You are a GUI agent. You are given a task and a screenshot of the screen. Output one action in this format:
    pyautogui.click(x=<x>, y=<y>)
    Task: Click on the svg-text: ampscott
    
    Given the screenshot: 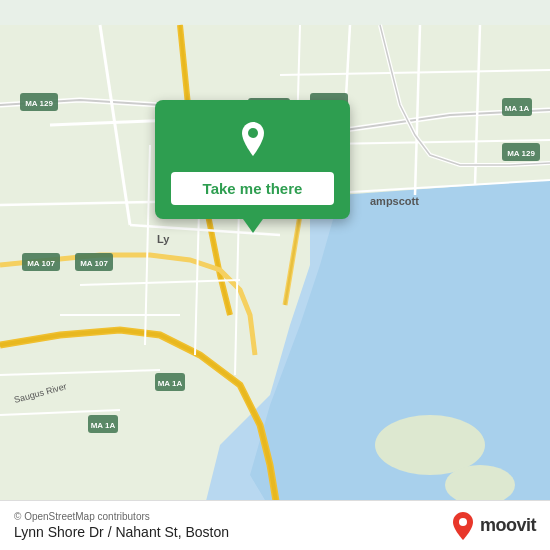 What is the action you would take?
    pyautogui.click(x=394, y=201)
    